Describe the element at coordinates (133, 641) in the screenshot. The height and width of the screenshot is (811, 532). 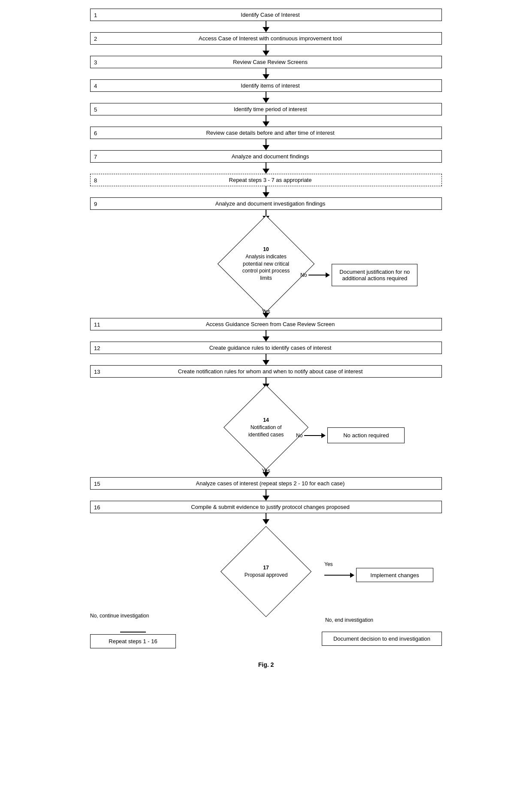
I see `repeat-box-text: Repeat steps 1 - 16` at that location.